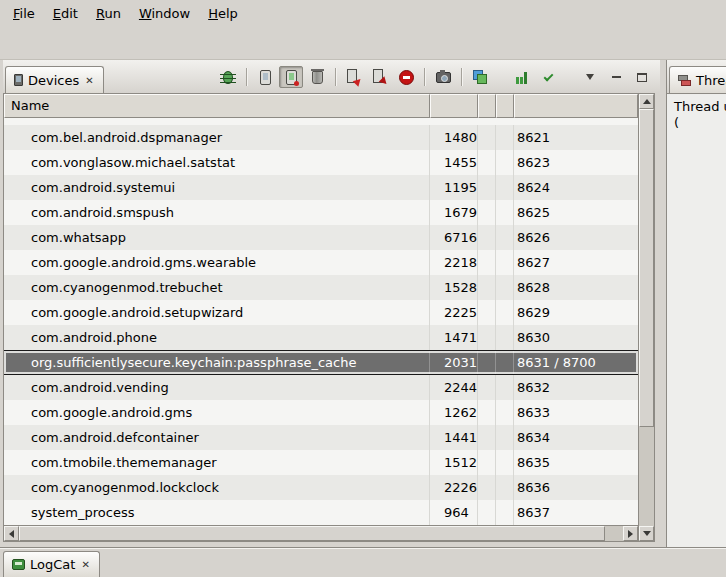  I want to click on process-name-cell: com.android.defcontainer, so click(217, 438).